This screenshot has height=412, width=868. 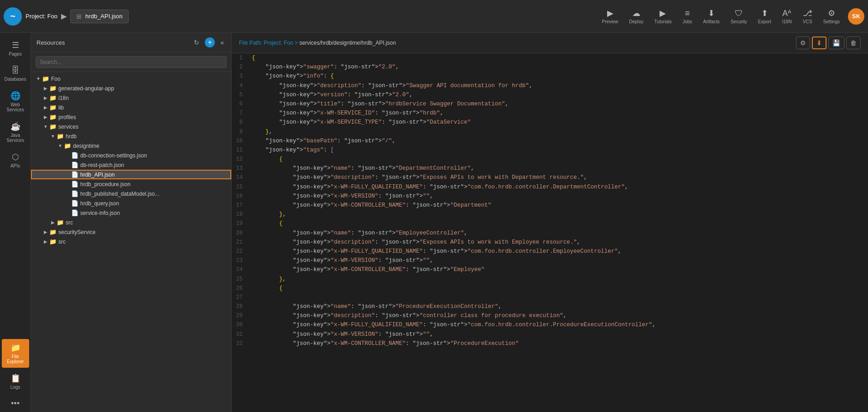 What do you see at coordinates (16, 378) in the screenshot?
I see `logs-icon: 📋` at bounding box center [16, 378].